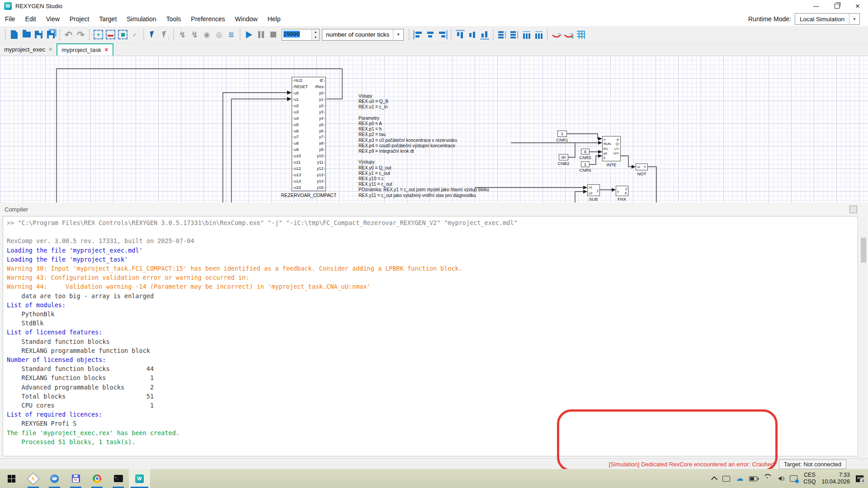 The height and width of the screenshot is (488, 868). What do you see at coordinates (135, 35) in the screenshot?
I see `zoom-fit-icon: ↕` at bounding box center [135, 35].